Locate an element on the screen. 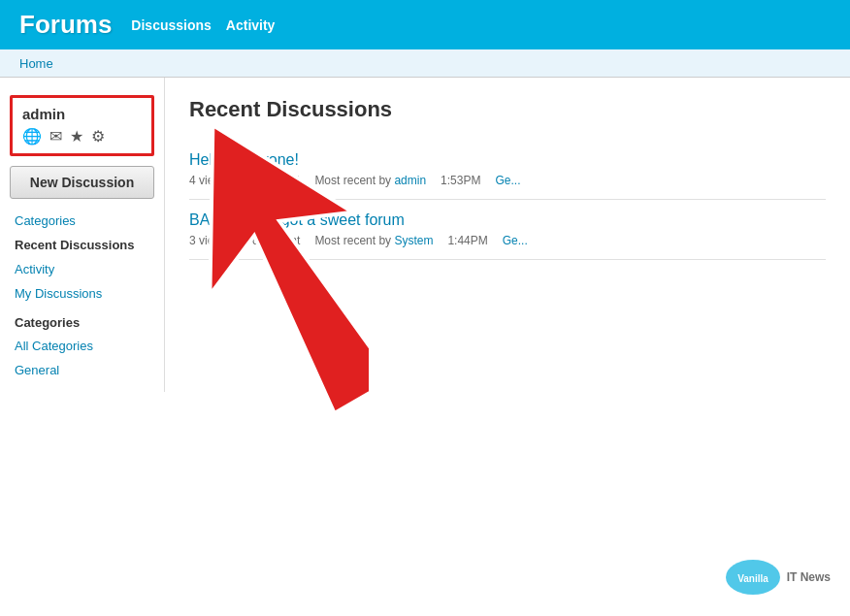 This screenshot has height=616, width=850. new-discussion-button: New Discussion is located at coordinates (82, 182).